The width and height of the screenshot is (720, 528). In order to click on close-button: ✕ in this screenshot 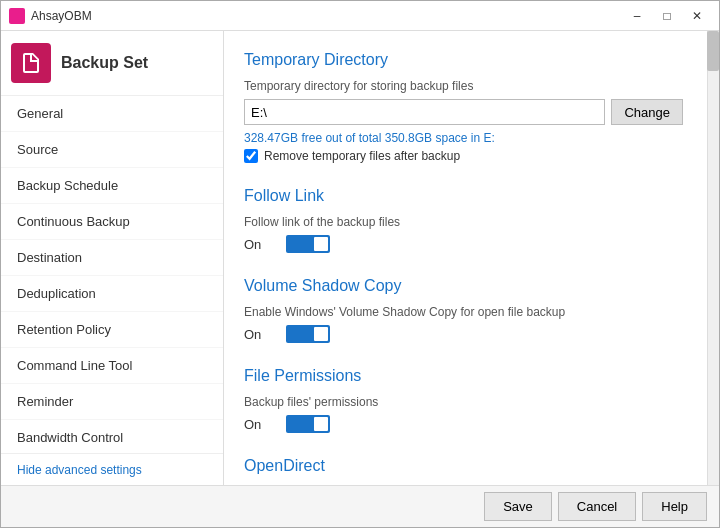, I will do `click(697, 16)`.